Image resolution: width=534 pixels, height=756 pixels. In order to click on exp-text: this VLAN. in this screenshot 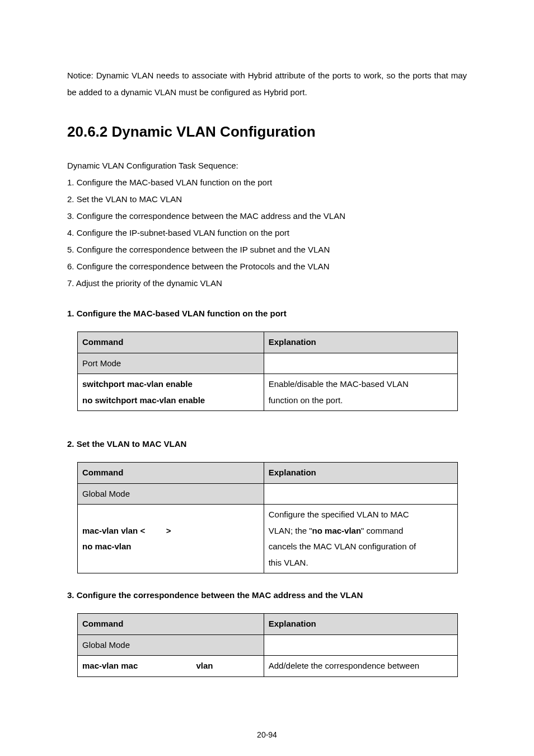, I will do `click(289, 562)`.